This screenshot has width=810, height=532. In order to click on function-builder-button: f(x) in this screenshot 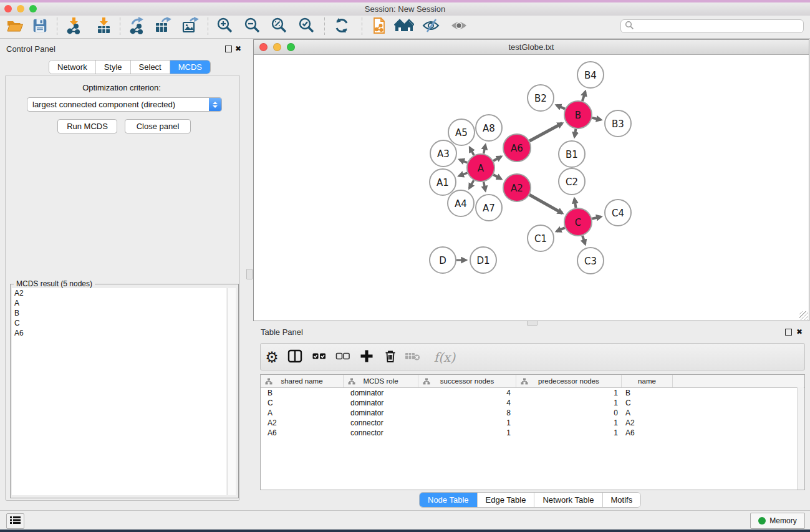, I will do `click(445, 357)`.